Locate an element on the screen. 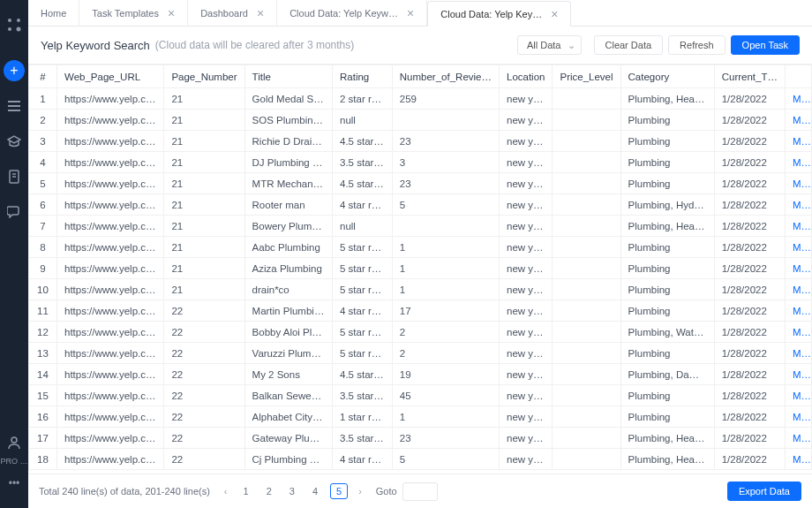  table-row: 12https://www.yelp.com/sear…22Bobby Aloi… is located at coordinates (420, 332).